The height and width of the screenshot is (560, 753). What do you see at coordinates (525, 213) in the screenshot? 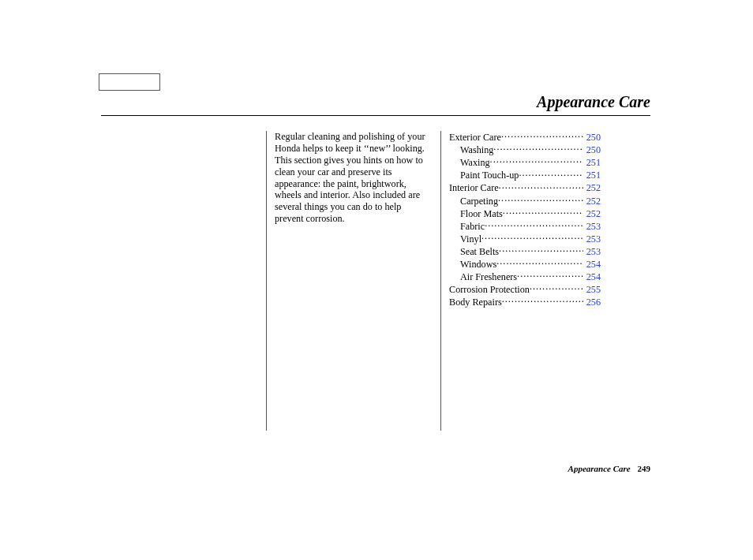
I see `toc-row: Floor Mats252` at bounding box center [525, 213].